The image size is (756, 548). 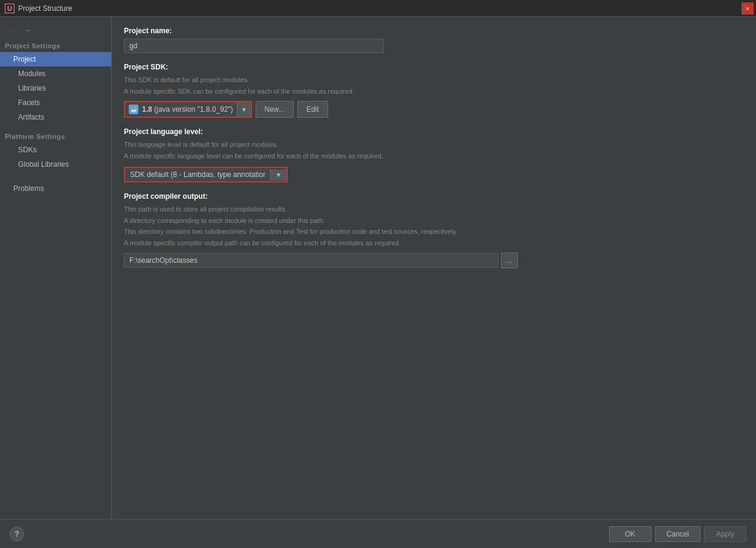 I want to click on compiler-desc4: A module specific compiler output path c…, so click(x=434, y=243).